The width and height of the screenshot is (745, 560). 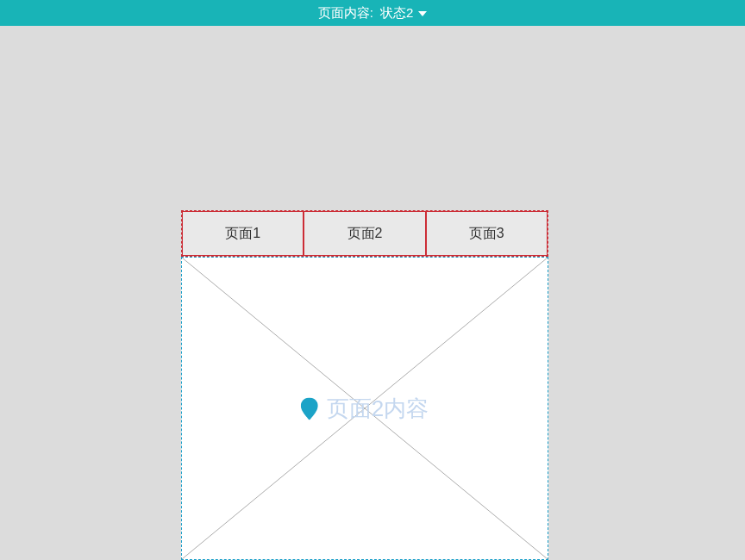 What do you see at coordinates (378, 408) in the screenshot?
I see `content-text: 页面2内容` at bounding box center [378, 408].